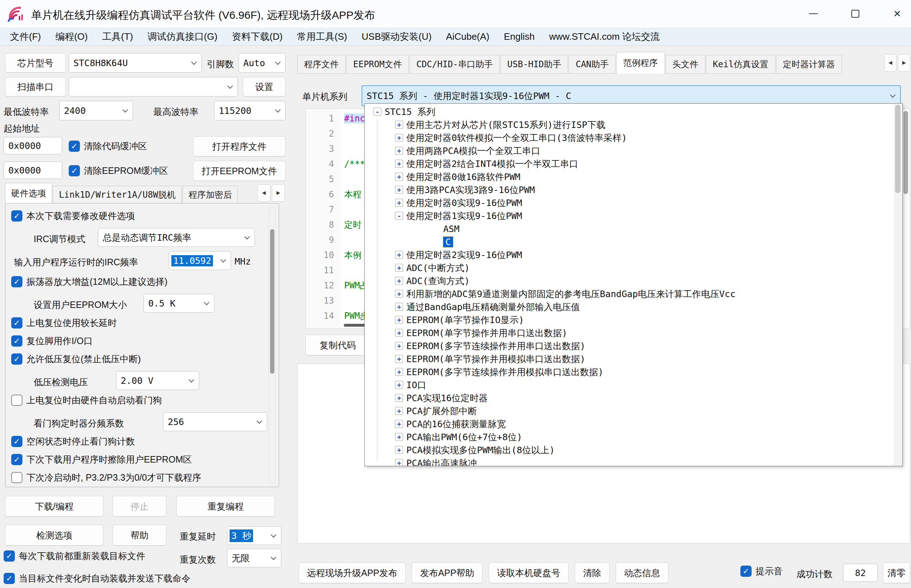 Image resolution: width=911 pixels, height=588 pixels. What do you see at coordinates (17, 341) in the screenshot?
I see `reset-io-checkbox: ✓` at bounding box center [17, 341].